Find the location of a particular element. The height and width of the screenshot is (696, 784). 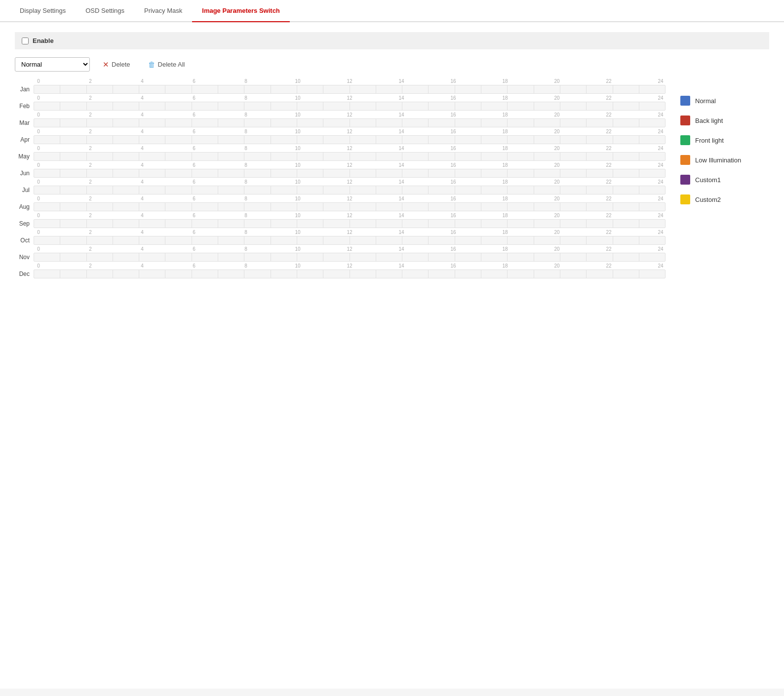

month-label-may: May is located at coordinates (24, 157).